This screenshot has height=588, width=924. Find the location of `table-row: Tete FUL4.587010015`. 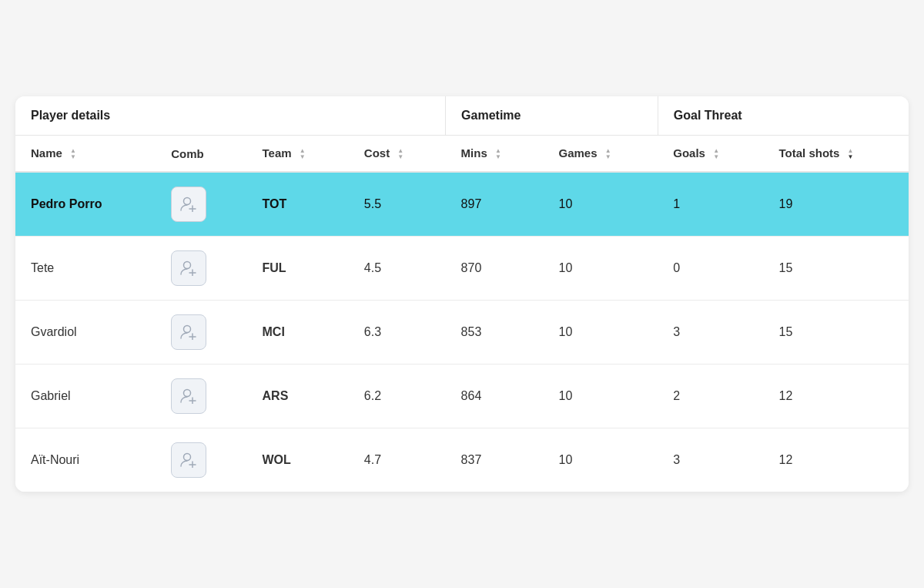

table-row: Tete FUL4.587010015 is located at coordinates (462, 268).